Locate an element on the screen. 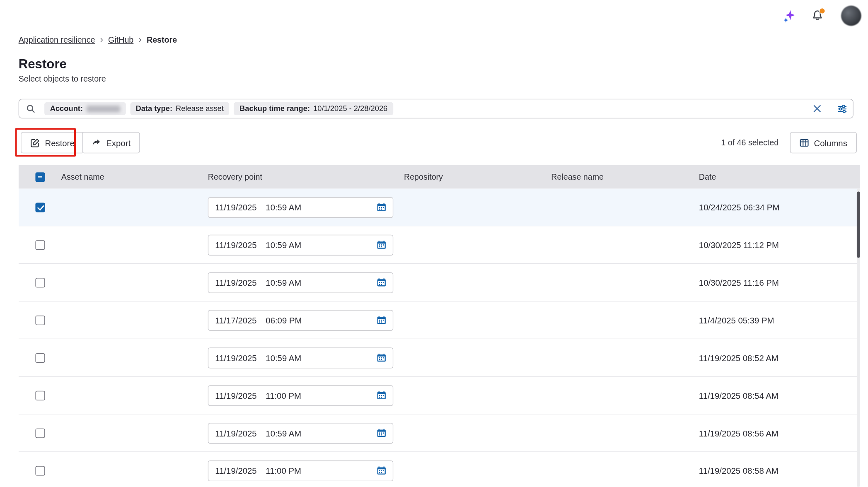 This screenshot has height=487, width=868. table-row: 11/19/2025 10:59 AM 11/19/2025 08:52 AM is located at coordinates (439, 358).